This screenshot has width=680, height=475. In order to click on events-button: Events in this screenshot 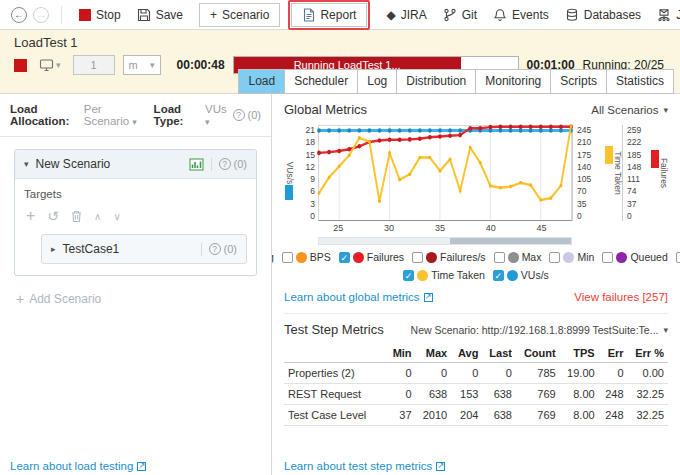, I will do `click(521, 15)`.